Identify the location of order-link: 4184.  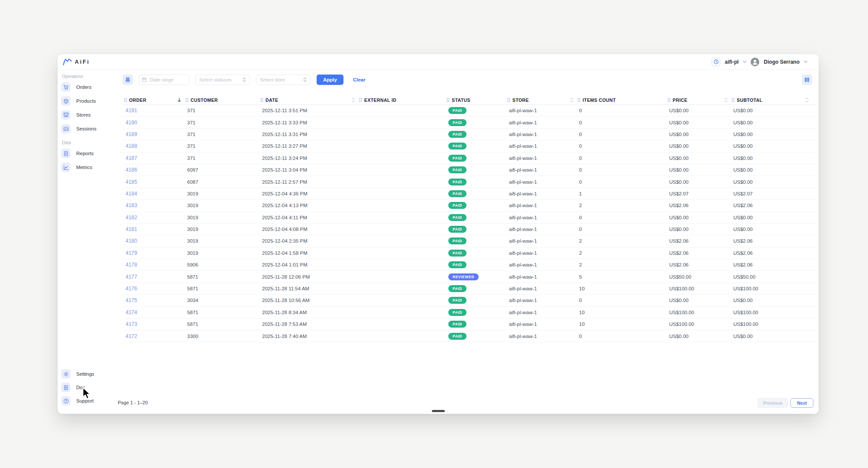
(132, 194).